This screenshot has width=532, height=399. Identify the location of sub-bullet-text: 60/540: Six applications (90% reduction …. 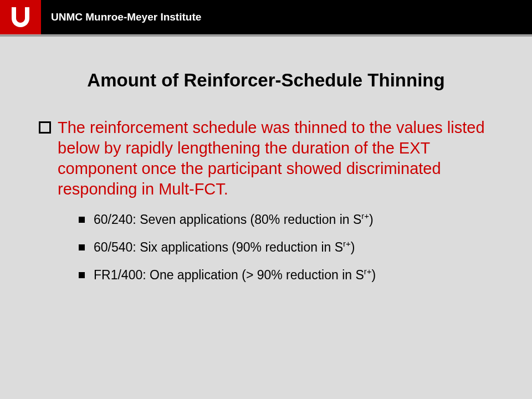
(224, 248).